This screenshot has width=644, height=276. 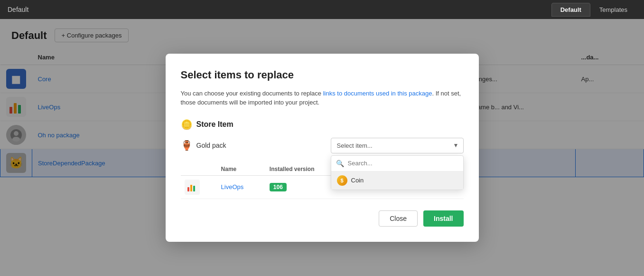 What do you see at coordinates (403, 163) in the screenshot?
I see `search-input` at bounding box center [403, 163].